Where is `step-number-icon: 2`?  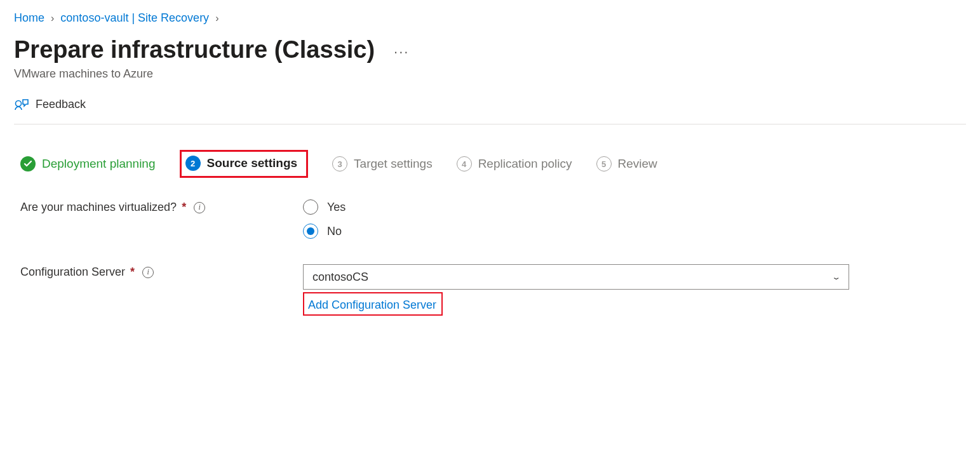 step-number-icon: 2 is located at coordinates (193, 163).